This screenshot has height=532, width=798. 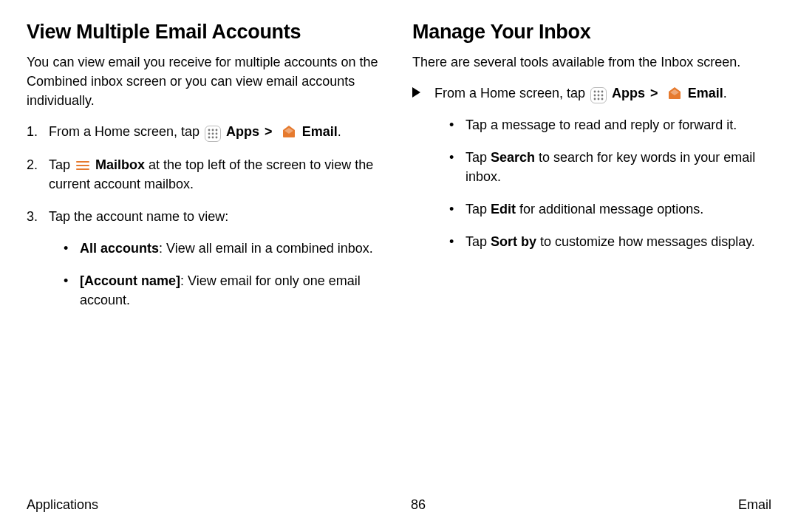 What do you see at coordinates (511, 93) in the screenshot?
I see `lead-pre: From a Home screen, tap` at bounding box center [511, 93].